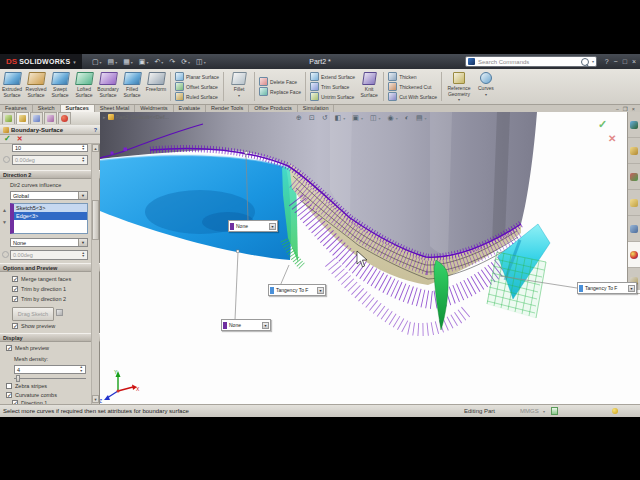  I want to click on zoom-area-icon: ⊡, so click(312, 118).